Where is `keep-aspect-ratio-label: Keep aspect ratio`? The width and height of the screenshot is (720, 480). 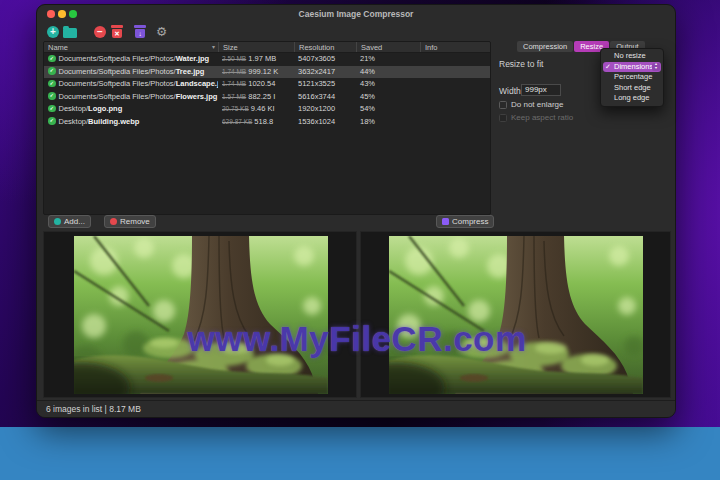
keep-aspect-ratio-label: Keep aspect ratio is located at coordinates (542, 118).